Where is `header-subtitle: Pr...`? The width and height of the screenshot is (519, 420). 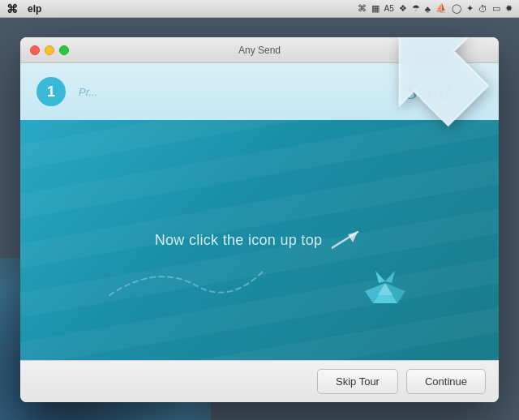
header-subtitle: Pr... is located at coordinates (88, 92).